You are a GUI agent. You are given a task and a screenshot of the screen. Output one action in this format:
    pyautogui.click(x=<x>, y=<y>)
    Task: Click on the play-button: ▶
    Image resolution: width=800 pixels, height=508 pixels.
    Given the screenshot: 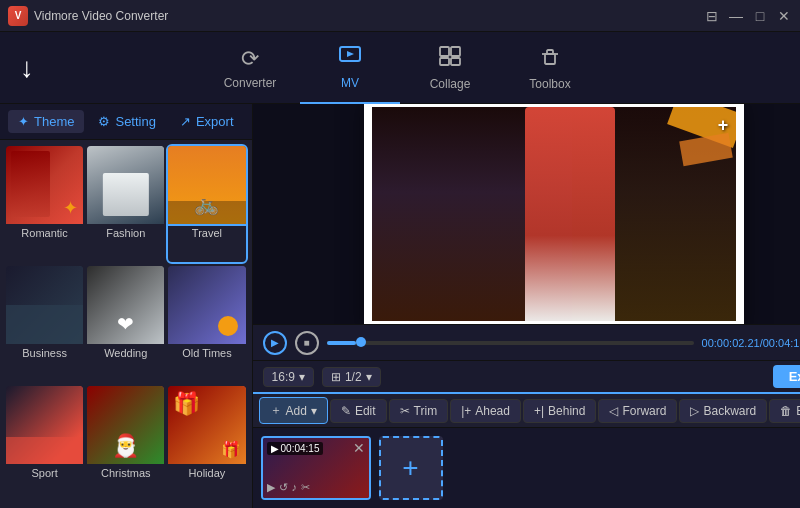 What is the action you would take?
    pyautogui.click(x=275, y=343)
    